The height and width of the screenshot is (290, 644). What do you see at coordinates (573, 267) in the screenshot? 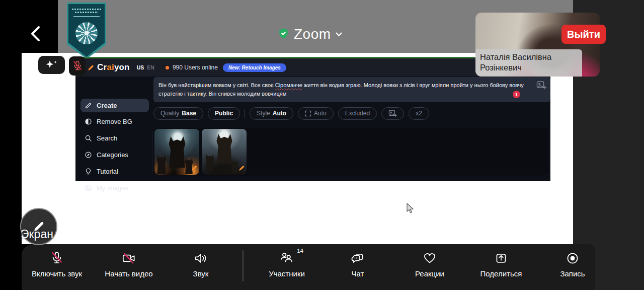
I see `record-button: Запись` at bounding box center [573, 267].